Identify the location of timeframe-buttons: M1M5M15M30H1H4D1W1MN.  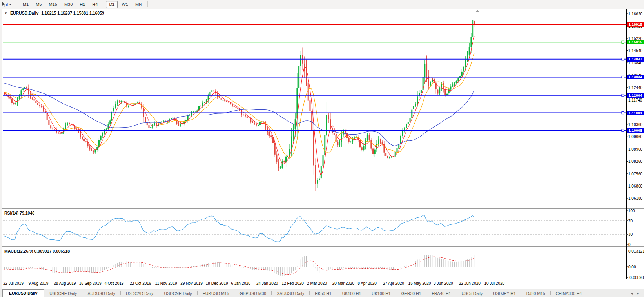
(85, 5).